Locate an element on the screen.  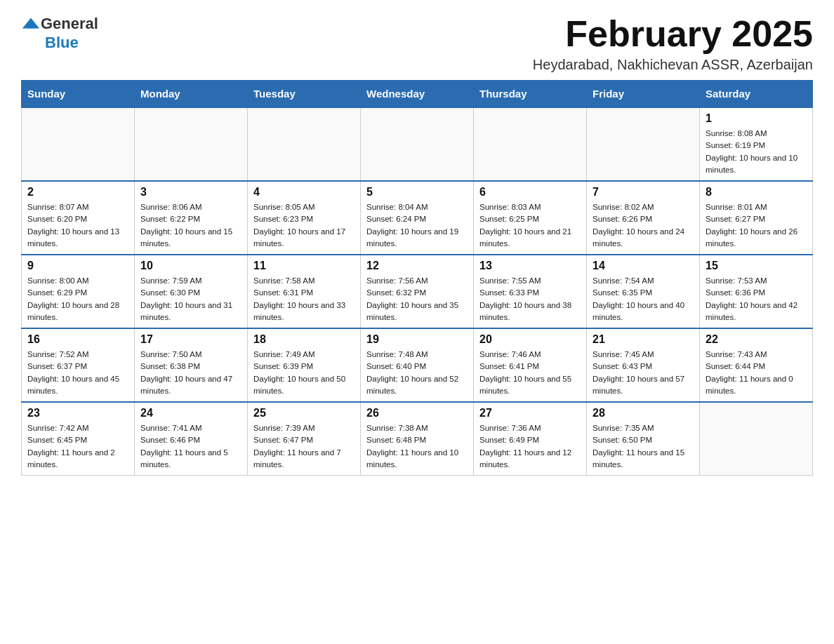
day-info: Sunrise: 8:05 AMSunset: 6:23 PMDaylight:… is located at coordinates (304, 226).